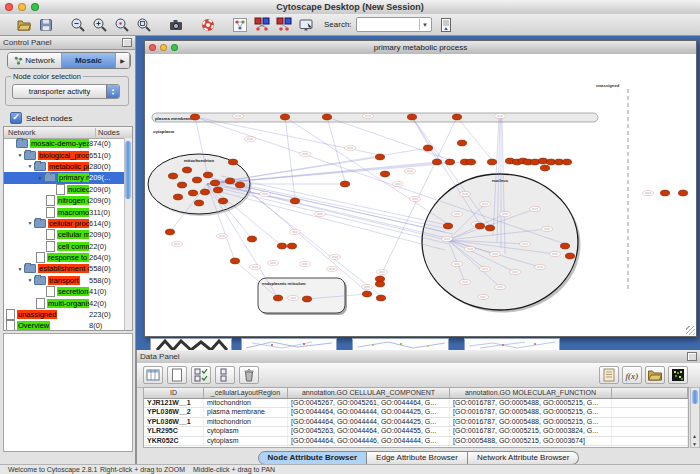  Describe the element at coordinates (416, 422) in the screenshot. I see `table-row: YPL036W__1mitochondrion[GO:0044464, GO:0…` at that location.